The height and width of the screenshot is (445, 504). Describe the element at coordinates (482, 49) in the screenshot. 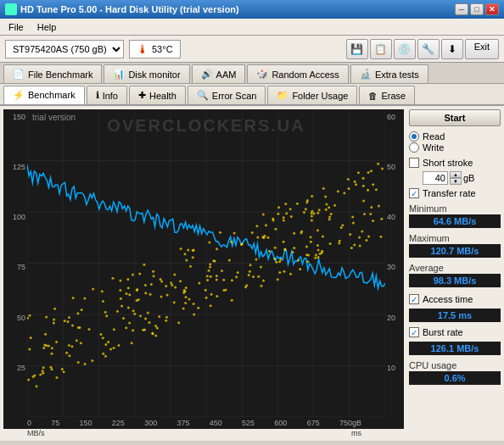

I see `exit-button: Exit` at that location.